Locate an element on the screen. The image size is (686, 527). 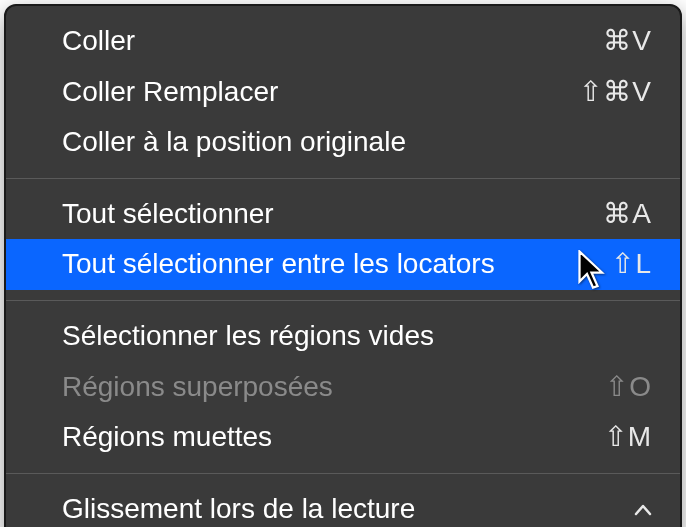
menu-item-paste-original-position: Coller à la position originale is located at coordinates (343, 142).